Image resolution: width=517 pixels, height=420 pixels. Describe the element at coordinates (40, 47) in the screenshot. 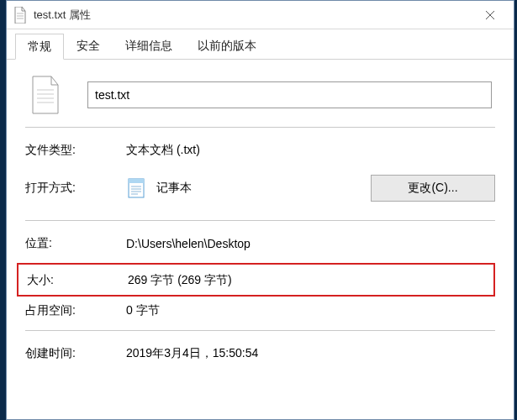

I see `tab-general: 常规` at that location.